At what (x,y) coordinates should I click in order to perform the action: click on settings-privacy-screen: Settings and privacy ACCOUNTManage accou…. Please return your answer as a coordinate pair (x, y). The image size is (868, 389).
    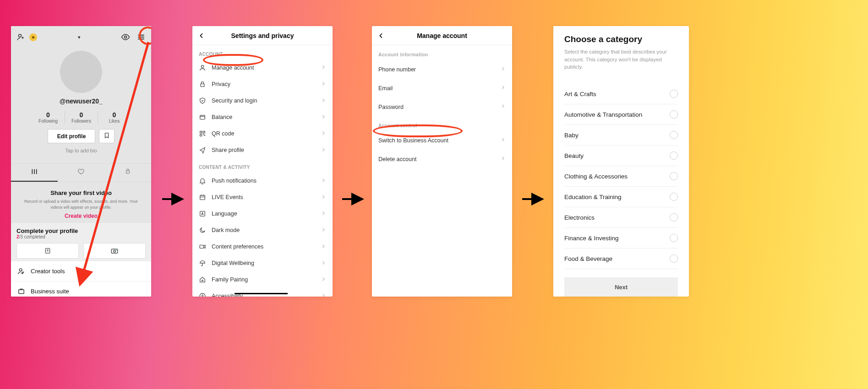
    Looking at the image, I should click on (262, 161).